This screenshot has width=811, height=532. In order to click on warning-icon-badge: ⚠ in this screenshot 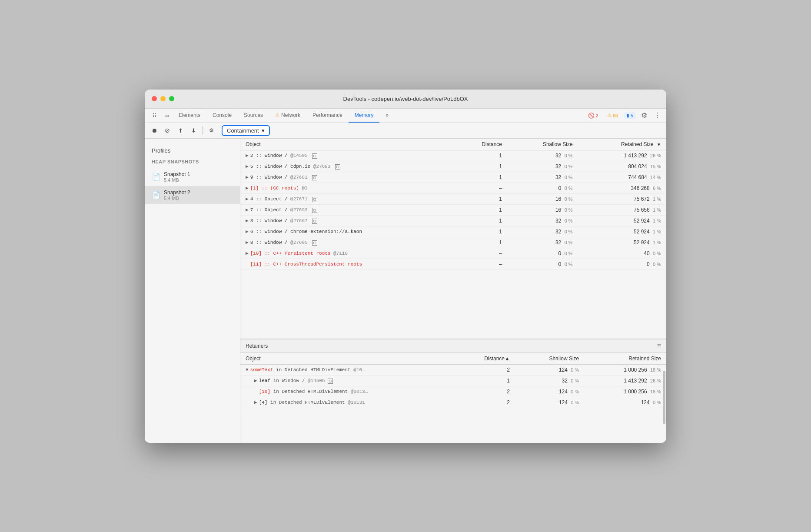, I will do `click(609, 116)`.